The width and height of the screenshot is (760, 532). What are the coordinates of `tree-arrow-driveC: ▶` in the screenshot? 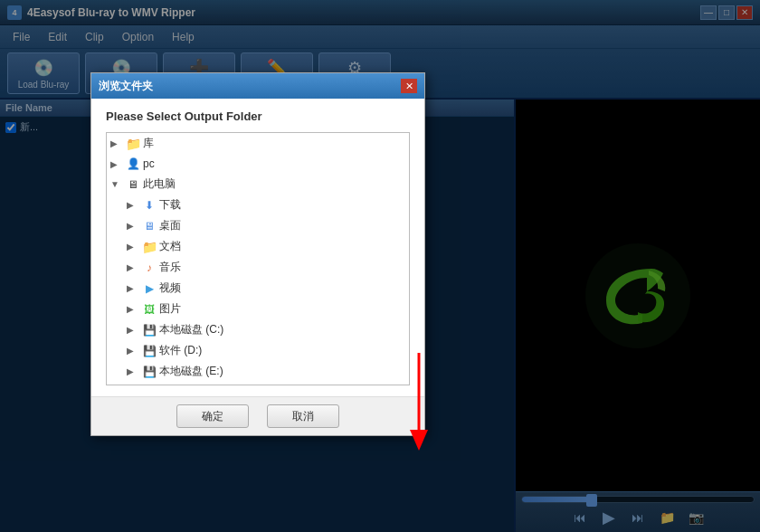 It's located at (133, 329).